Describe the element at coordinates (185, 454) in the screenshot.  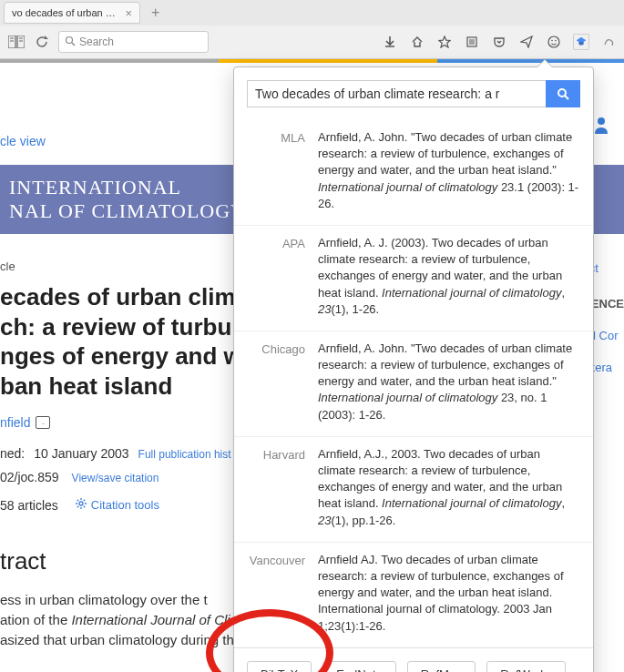
I see `pub-history-link: Full publication hist` at that location.